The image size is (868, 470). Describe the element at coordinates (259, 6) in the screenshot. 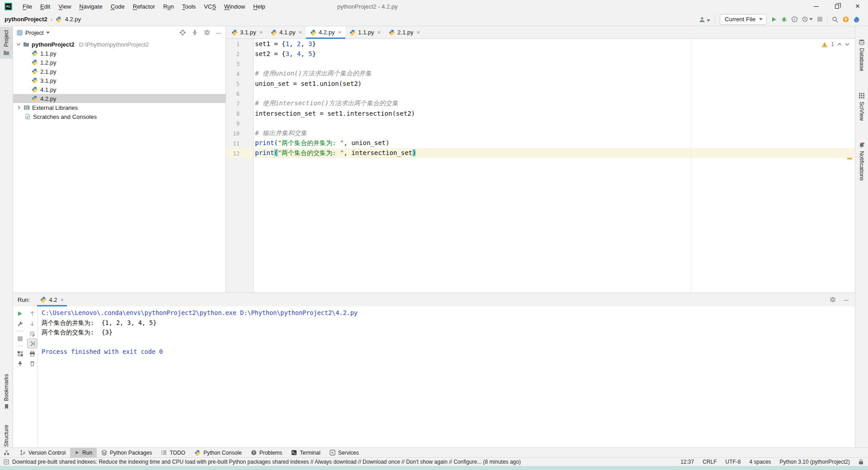

I see `menu-help: Help` at that location.